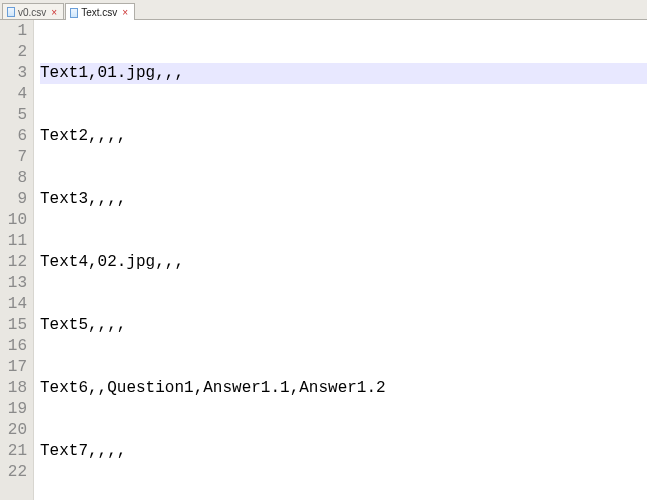  Describe the element at coordinates (14, 200) in the screenshot. I see `line-number: 9` at that location.